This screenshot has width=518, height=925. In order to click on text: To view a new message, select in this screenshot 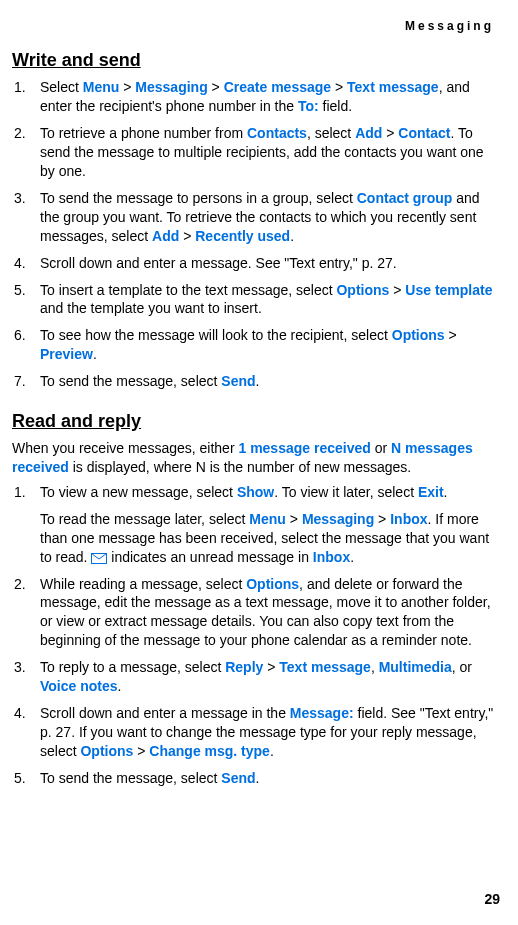, I will do `click(138, 492)`.